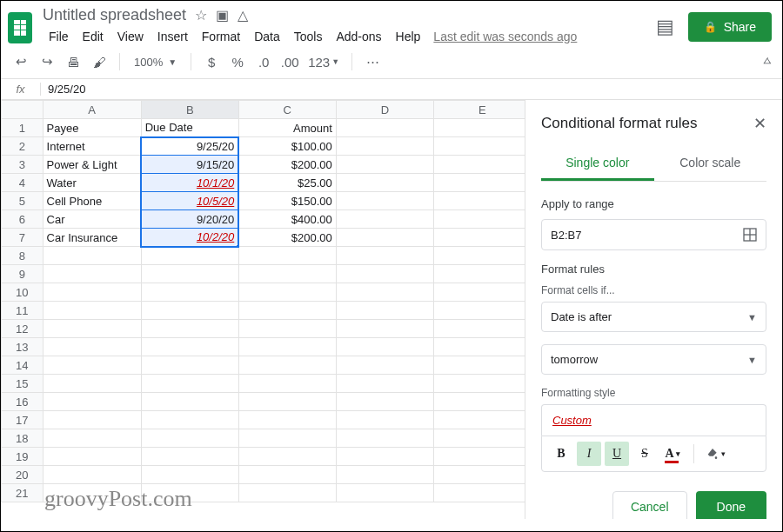 The width and height of the screenshot is (783, 532). Describe the element at coordinates (47, 62) in the screenshot. I see `redo-icon: ↪` at that location.